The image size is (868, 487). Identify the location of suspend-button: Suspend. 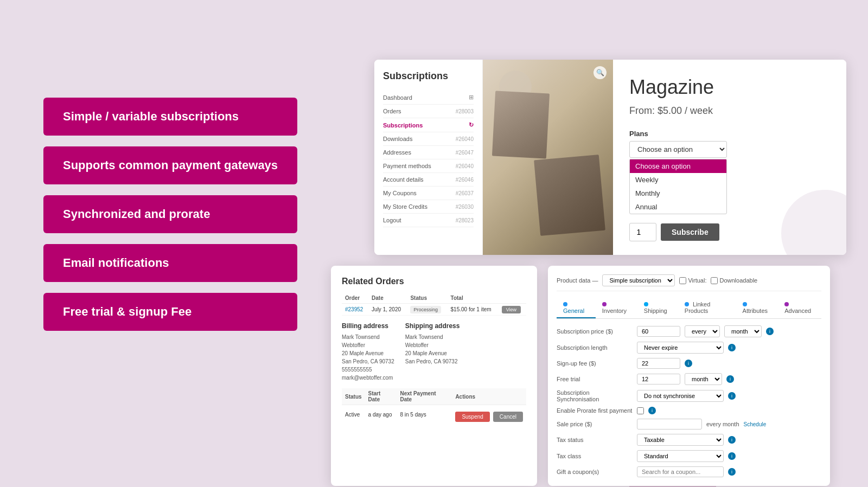
(472, 416).